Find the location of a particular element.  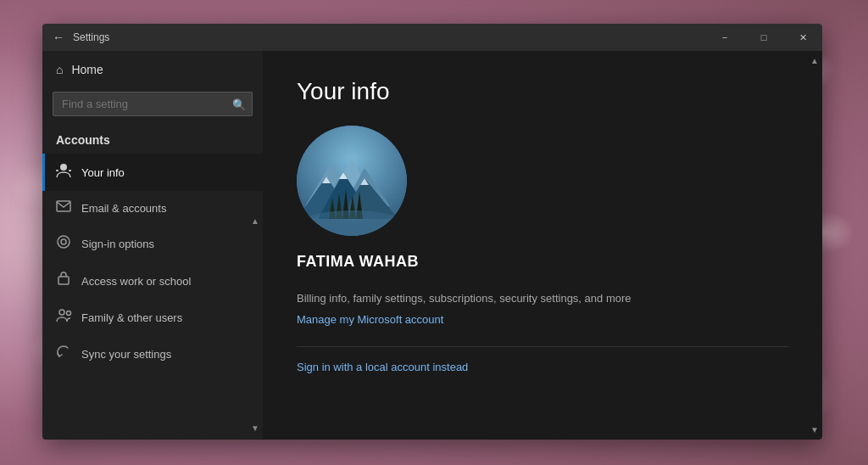

sidebar-item-label-access-work: Access work or school is located at coordinates (136, 282).